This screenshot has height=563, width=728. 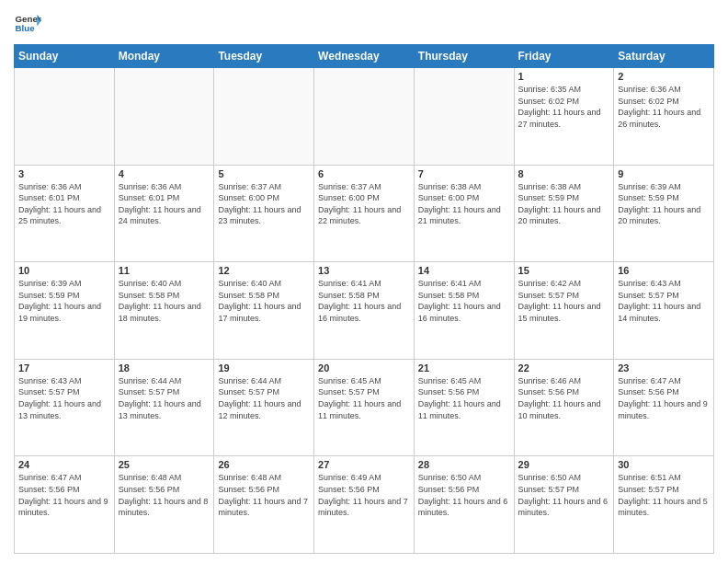 I want to click on calendar-cell: 6Sunrise: 6:37 AM Sunset: 6:00 PM Daylig…, so click(x=364, y=213).